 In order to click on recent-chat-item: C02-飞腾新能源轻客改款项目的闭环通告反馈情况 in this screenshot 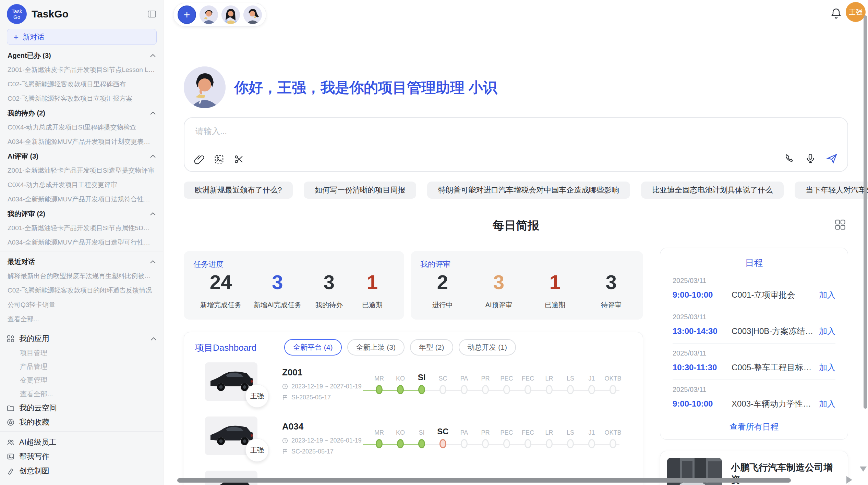, I will do `click(82, 290)`.